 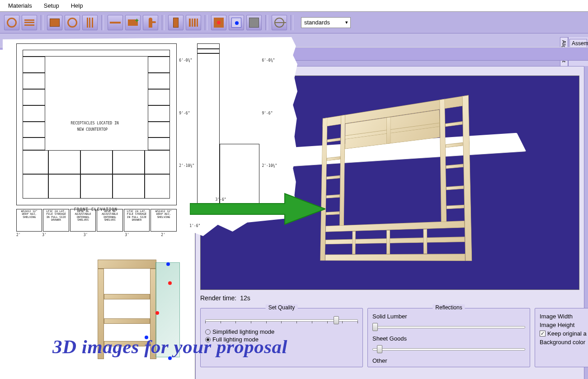 What do you see at coordinates (396, 178) in the screenshot?
I see `render-model` at bounding box center [396, 178].